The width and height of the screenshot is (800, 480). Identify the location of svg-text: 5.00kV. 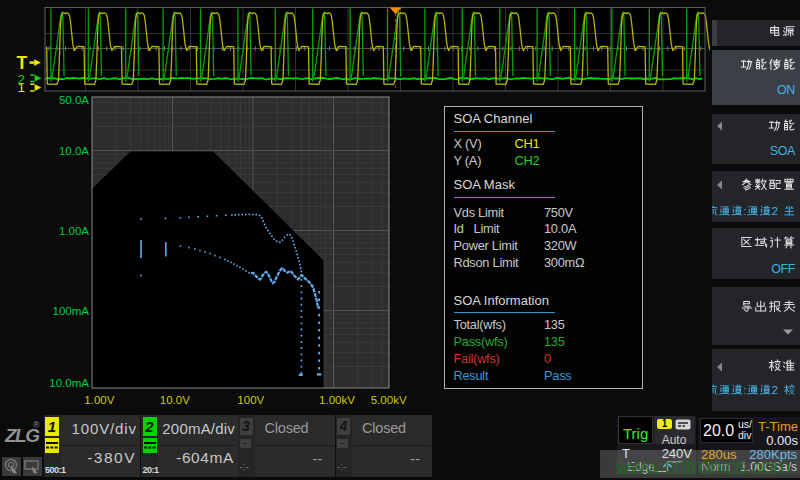
(389, 400).